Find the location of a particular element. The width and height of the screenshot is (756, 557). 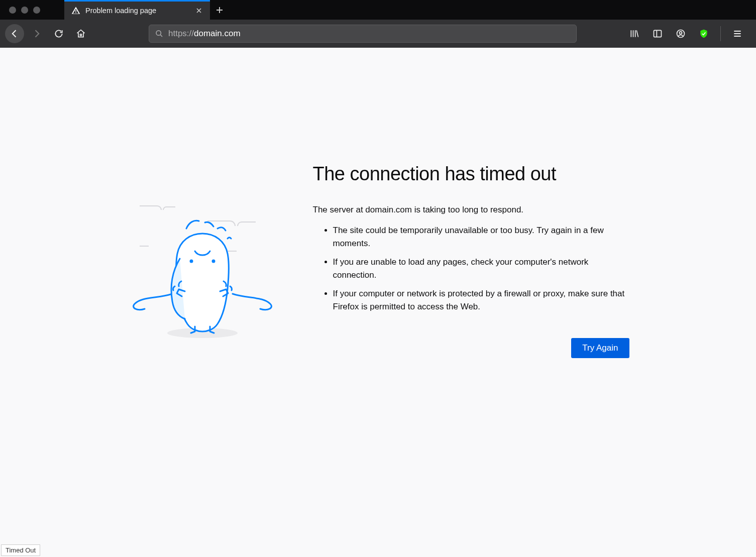

window-maximize-button is located at coordinates (37, 10).